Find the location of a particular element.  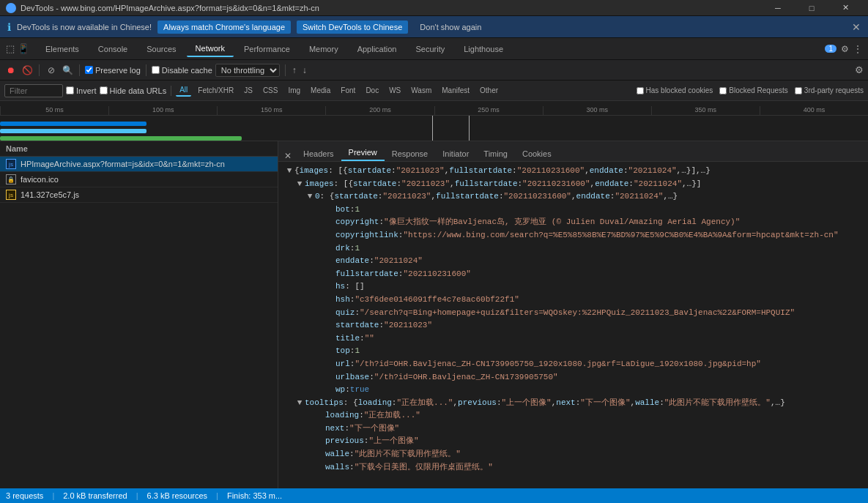

filter-type-manifest: Manifest is located at coordinates (456, 91).